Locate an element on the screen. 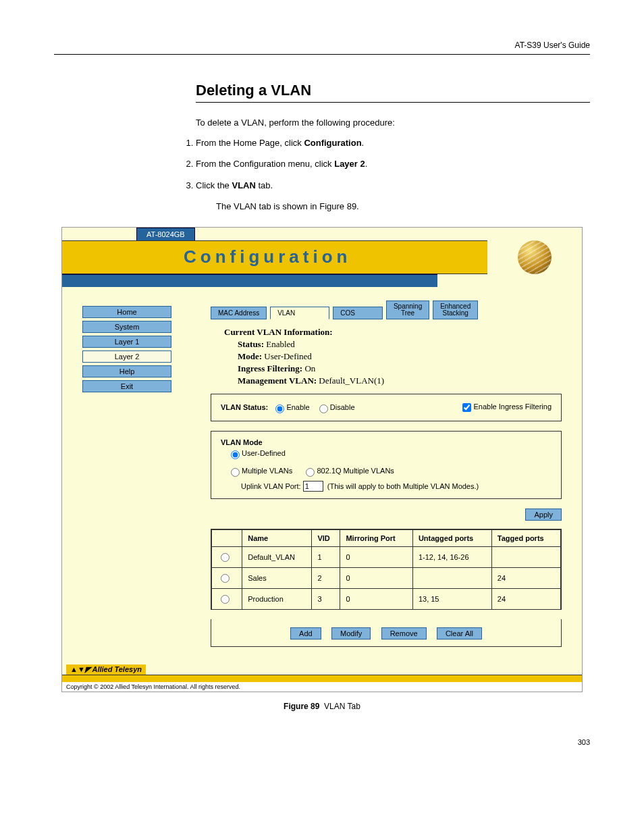 The image size is (644, 834). sidebar-item-exit: Exit is located at coordinates (127, 386).